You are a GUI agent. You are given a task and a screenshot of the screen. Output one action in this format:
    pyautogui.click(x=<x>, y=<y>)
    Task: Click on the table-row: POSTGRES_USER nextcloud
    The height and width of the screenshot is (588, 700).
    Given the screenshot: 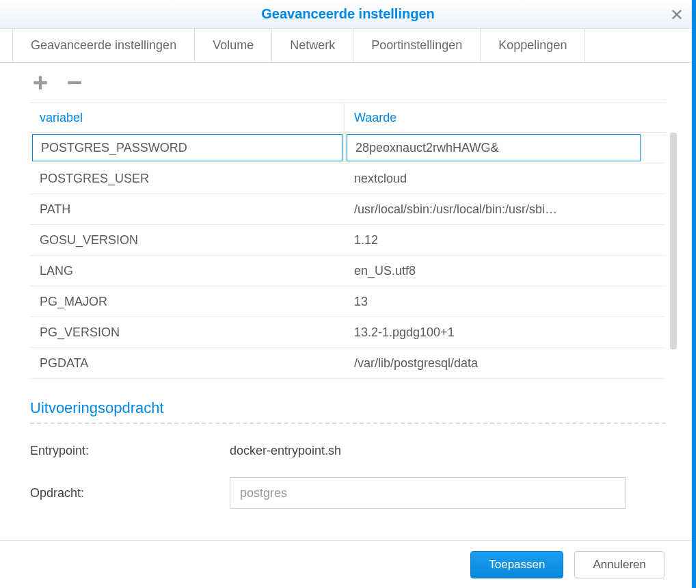 What is the action you would take?
    pyautogui.click(x=348, y=179)
    